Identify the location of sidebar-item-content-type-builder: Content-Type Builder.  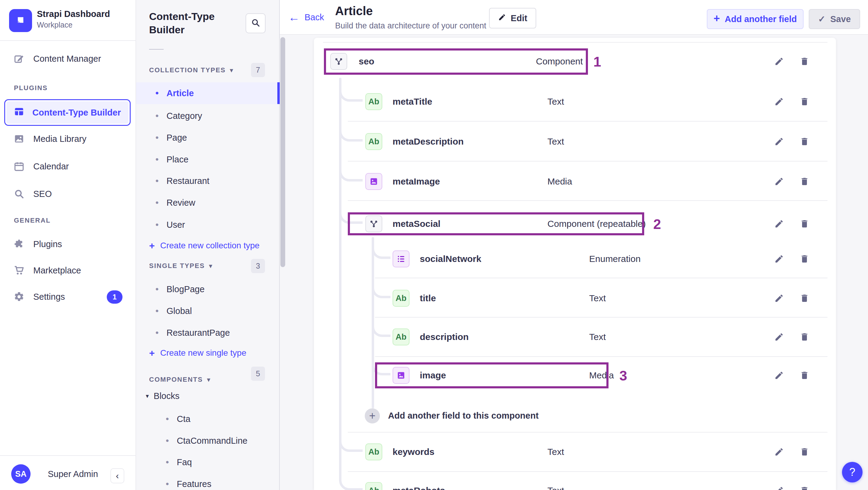
(67, 113).